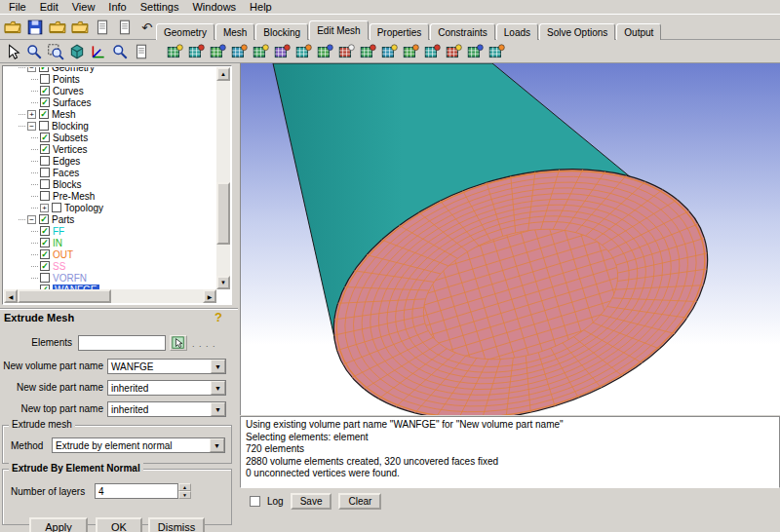  Describe the element at coordinates (496, 52) in the screenshot. I see `check-mesh-icon` at that location.